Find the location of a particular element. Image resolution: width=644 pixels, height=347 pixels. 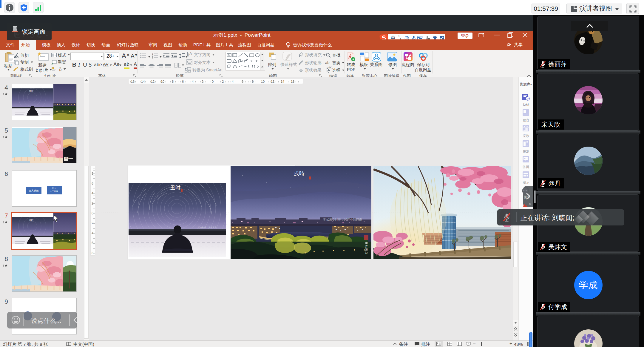

svg-text: 十二时辰 is located at coordinates (54, 191).